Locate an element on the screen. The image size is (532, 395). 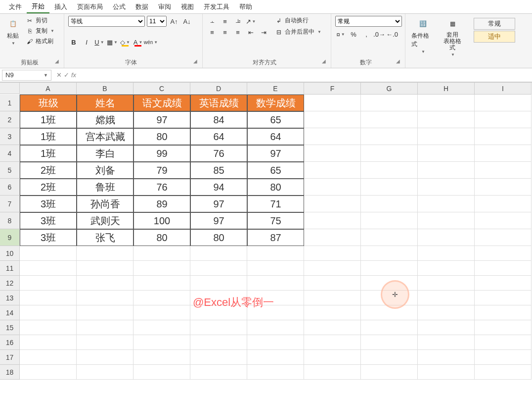
cell-style-normal: 常规 is located at coordinates (494, 24).